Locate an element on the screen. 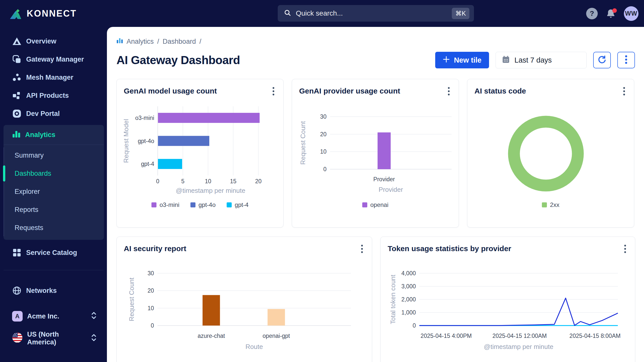 This screenshot has width=644, height=362. svg-text: 2025-04-15 4:00PM is located at coordinates (446, 336).